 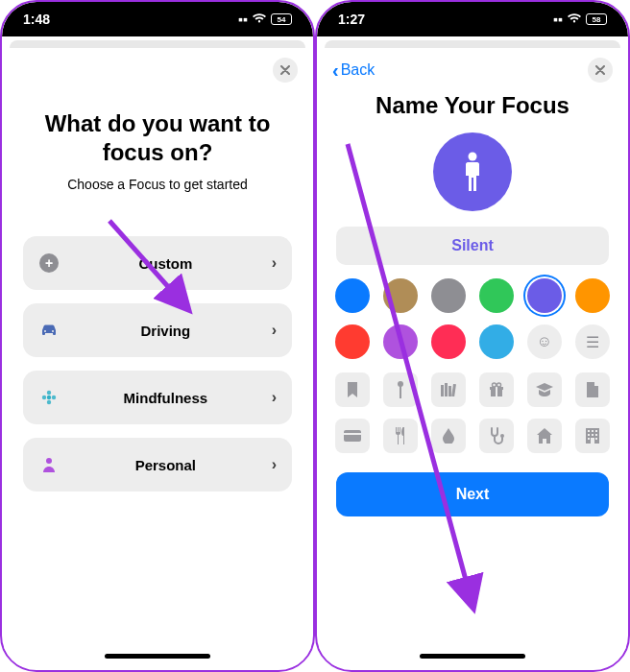 I want to click on credit-card-icon, so click(x=352, y=436).